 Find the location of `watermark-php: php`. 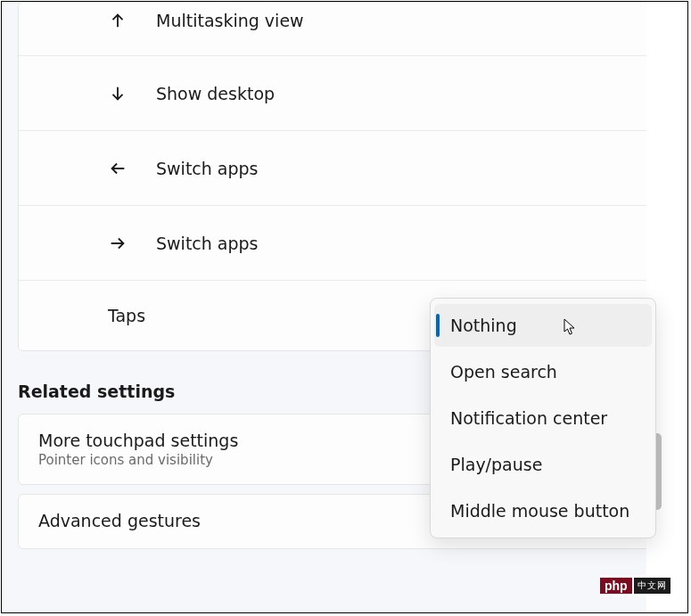

watermark-php: php is located at coordinates (616, 586).